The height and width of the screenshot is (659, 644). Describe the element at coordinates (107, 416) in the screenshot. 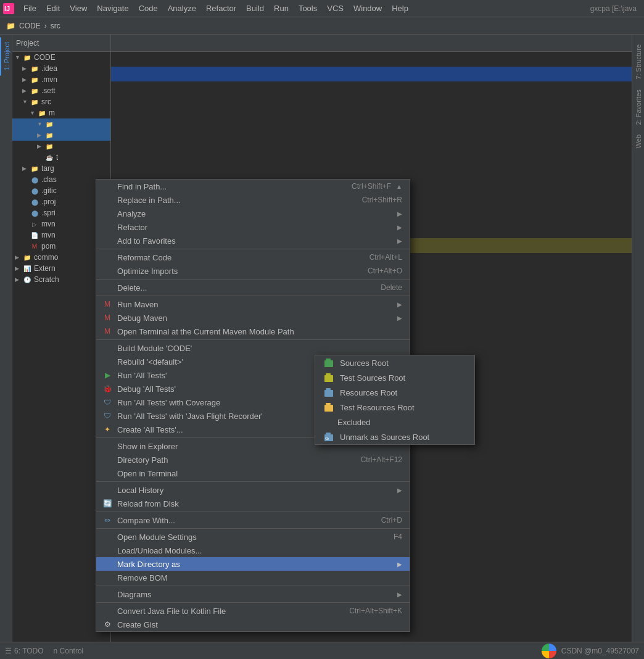

I see `flight-icon: 🛡` at that location.